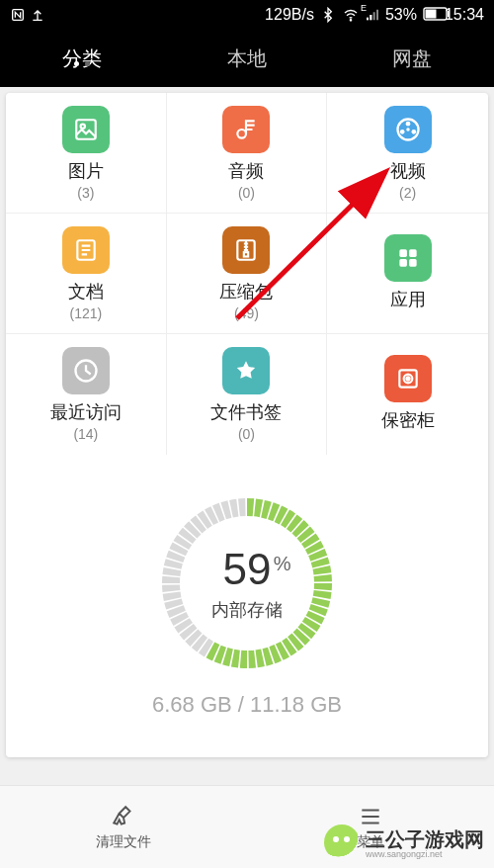 This screenshot has height=868, width=494. I want to click on watermark-logo-icon, so click(342, 842).